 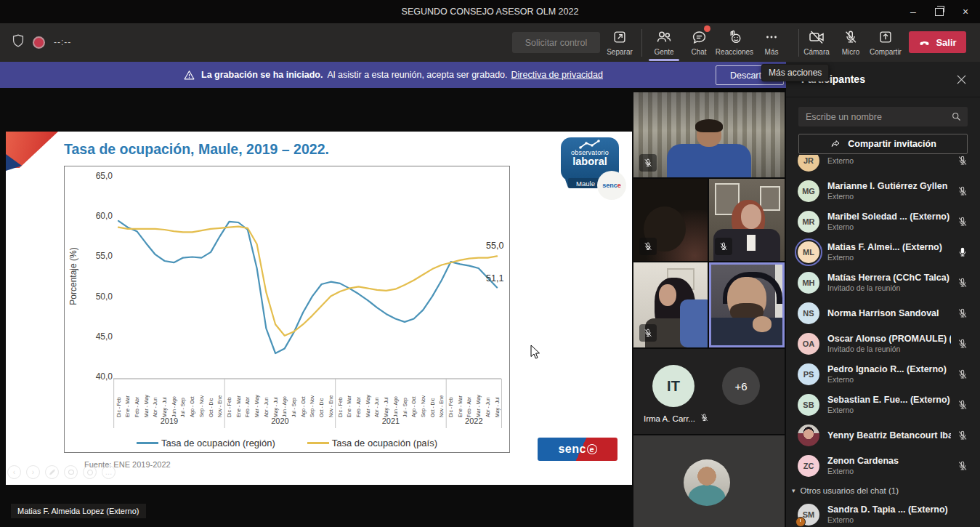 What do you see at coordinates (770, 198) in the screenshot?
I see `wall-frame` at bounding box center [770, 198].